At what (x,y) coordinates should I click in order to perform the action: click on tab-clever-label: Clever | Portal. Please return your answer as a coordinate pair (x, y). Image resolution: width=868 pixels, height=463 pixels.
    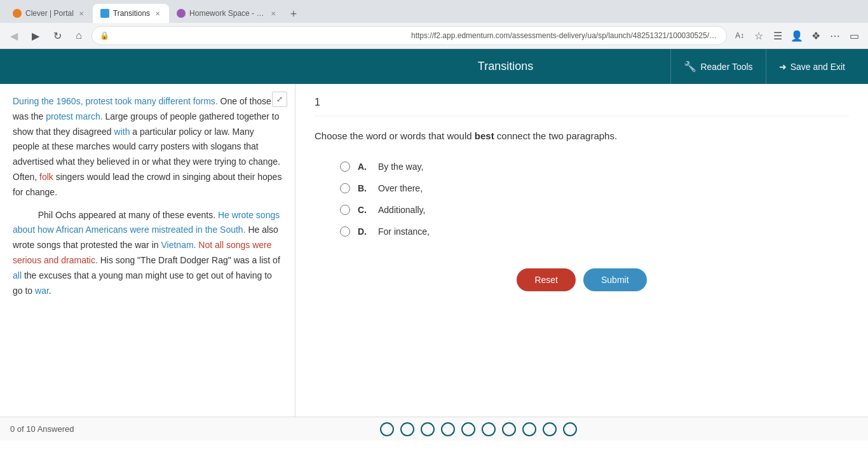
    Looking at the image, I should click on (50, 13).